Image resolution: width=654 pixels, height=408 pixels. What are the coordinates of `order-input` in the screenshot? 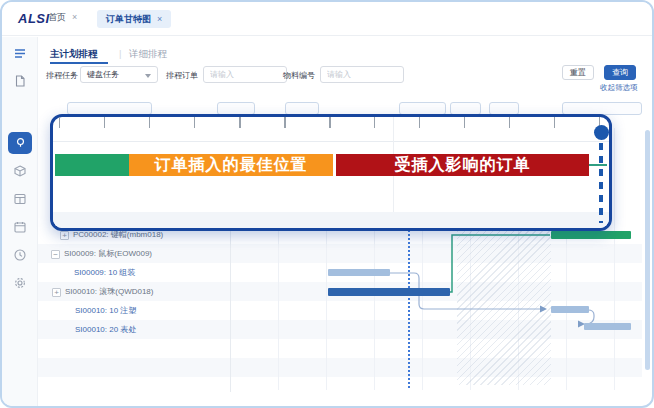 It's located at (245, 74).